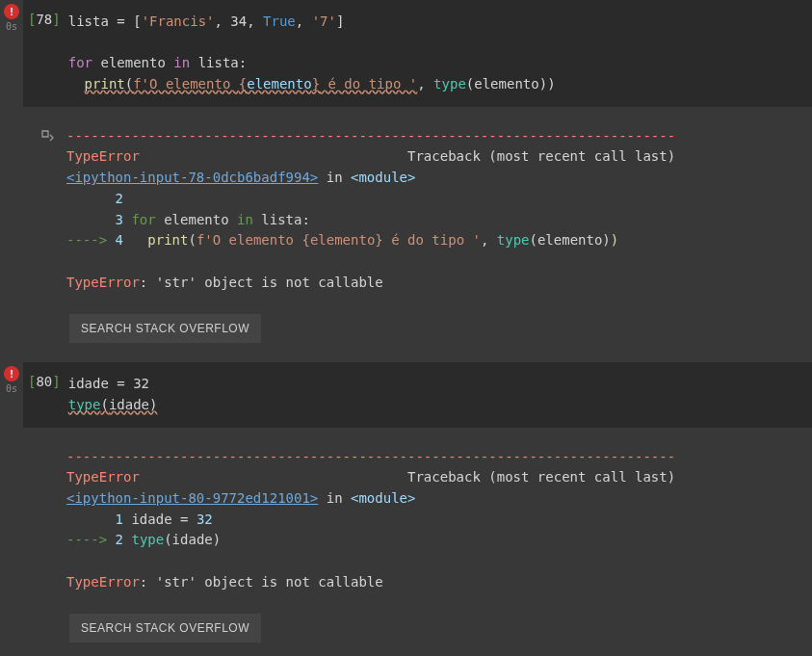  I want to click on traceback-link: <ipython-input-80-9772ed121001>, so click(193, 498).